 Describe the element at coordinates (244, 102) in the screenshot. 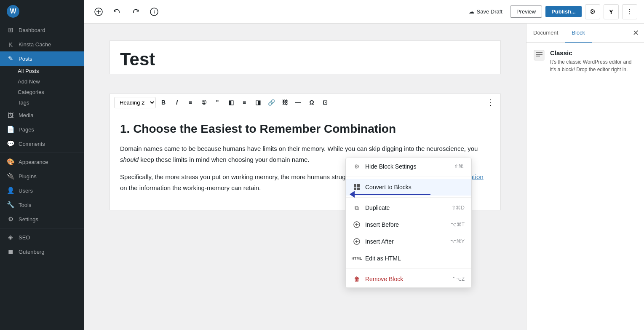

I see `align-center-button: ≡` at that location.